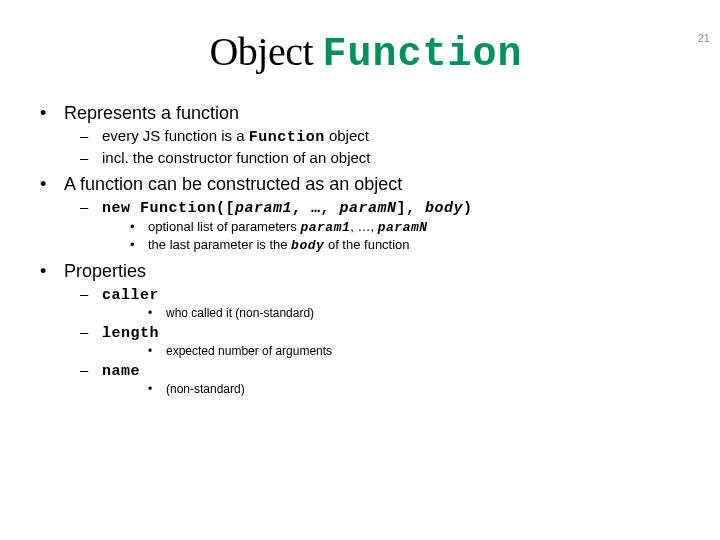  I want to click on prop-length: –length, so click(386, 332).